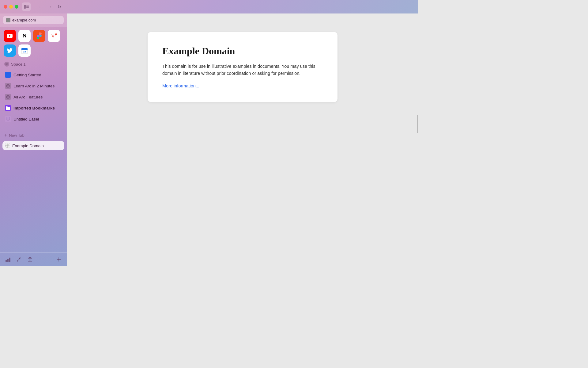 Image resolution: width=588 pixels, height=368 pixels. I want to click on imported-bookmarks-label: Imported Bookmarks, so click(34, 108).